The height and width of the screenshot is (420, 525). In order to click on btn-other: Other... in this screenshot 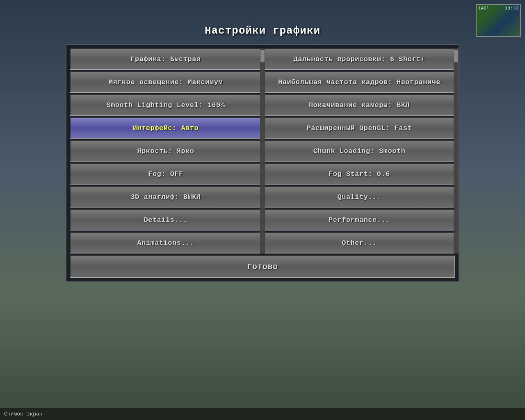, I will do `click(359, 243)`.